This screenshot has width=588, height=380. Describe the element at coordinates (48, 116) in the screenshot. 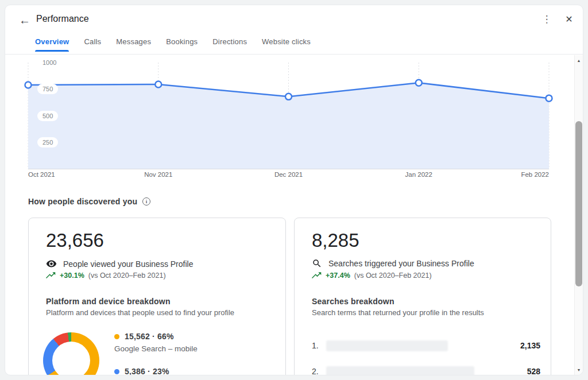

I see `y-tick-label: 500` at that location.